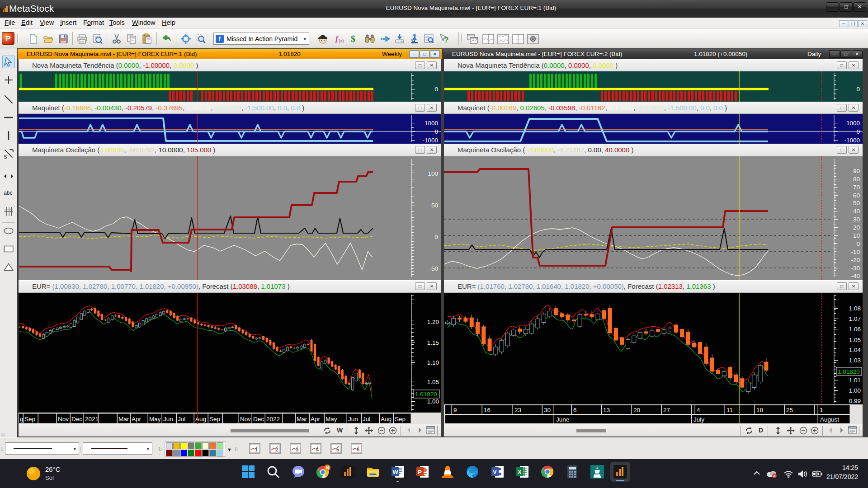  Describe the element at coordinates (607, 410) in the screenshot. I see `svg-text: 13` at that location.